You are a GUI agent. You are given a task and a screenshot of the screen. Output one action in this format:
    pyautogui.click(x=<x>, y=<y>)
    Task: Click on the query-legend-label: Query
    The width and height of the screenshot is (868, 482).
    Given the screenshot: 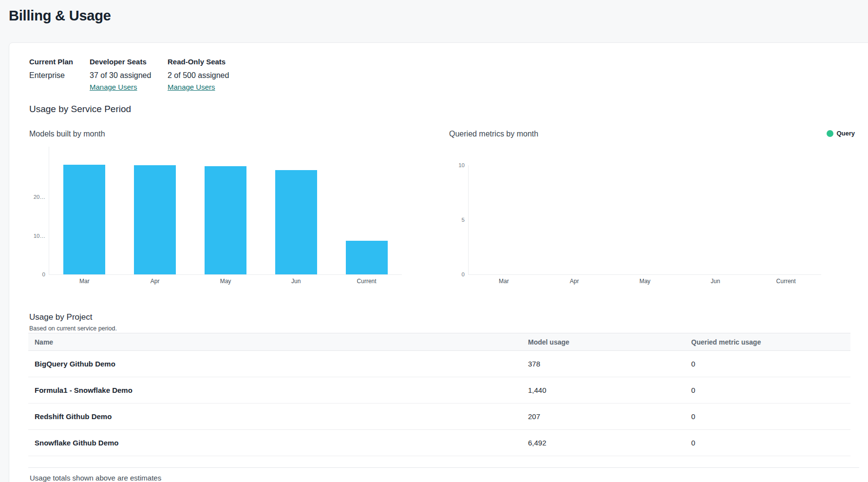 What is the action you would take?
    pyautogui.click(x=846, y=134)
    